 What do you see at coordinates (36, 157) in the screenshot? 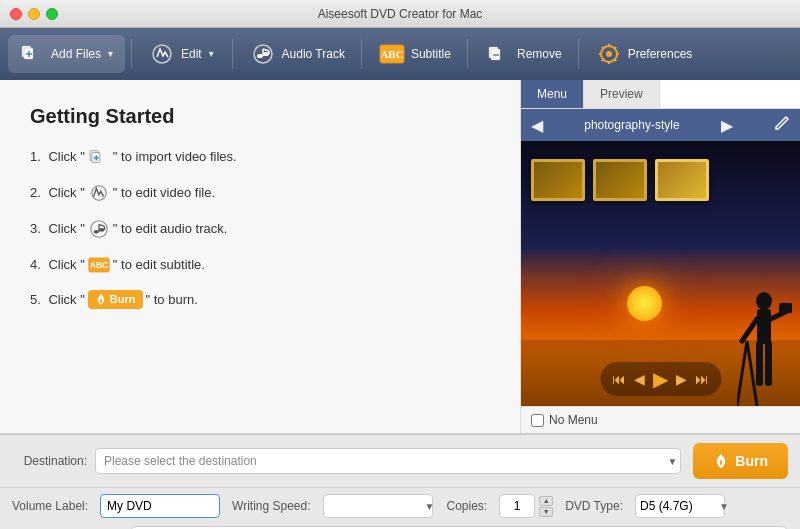
I see `step-1-num: 1.` at bounding box center [36, 157].